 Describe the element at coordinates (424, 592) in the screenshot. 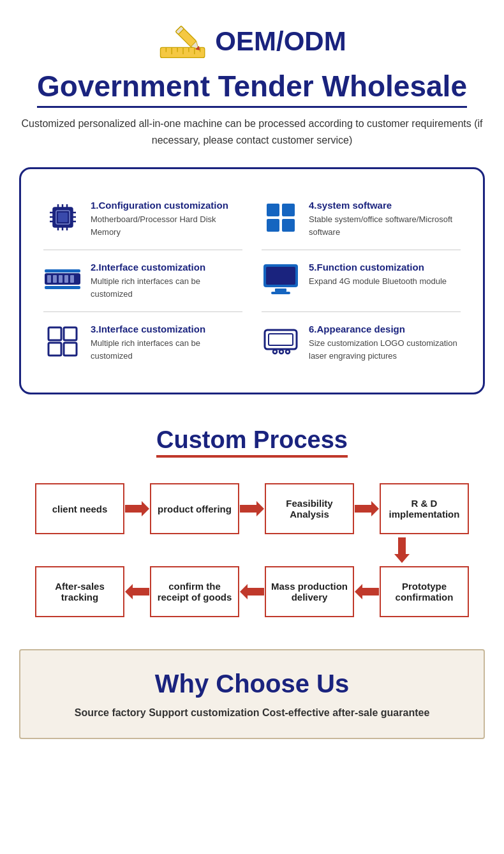

I see `process-box-prototype: Prototype confirmation` at that location.